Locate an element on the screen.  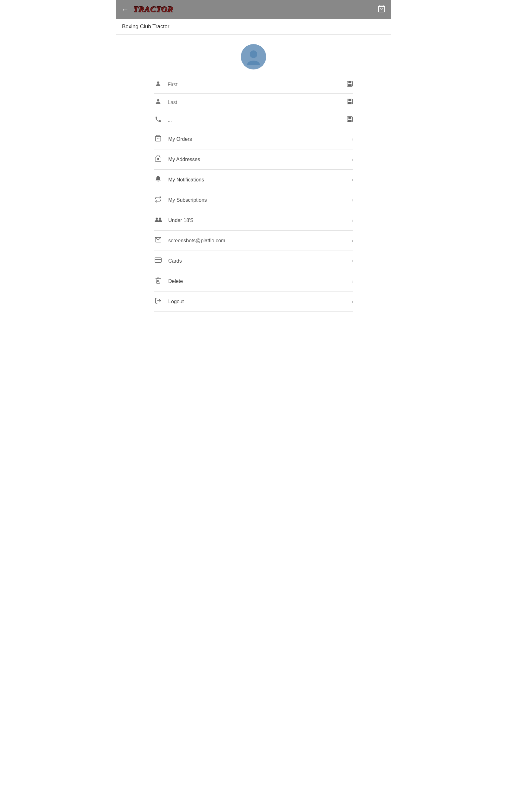
my-notifications-label: My Notifications is located at coordinates (257, 180).